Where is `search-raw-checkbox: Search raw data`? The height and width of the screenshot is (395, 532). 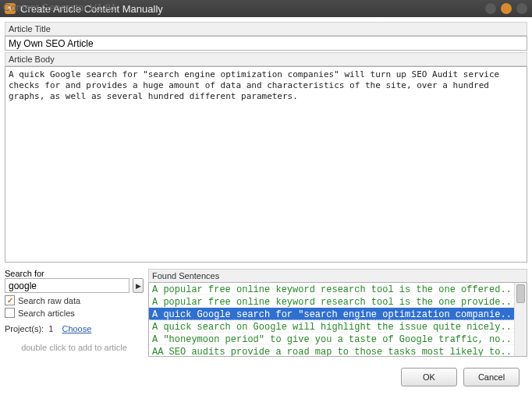
search-raw-checkbox: Search raw data is located at coordinates (74, 301).